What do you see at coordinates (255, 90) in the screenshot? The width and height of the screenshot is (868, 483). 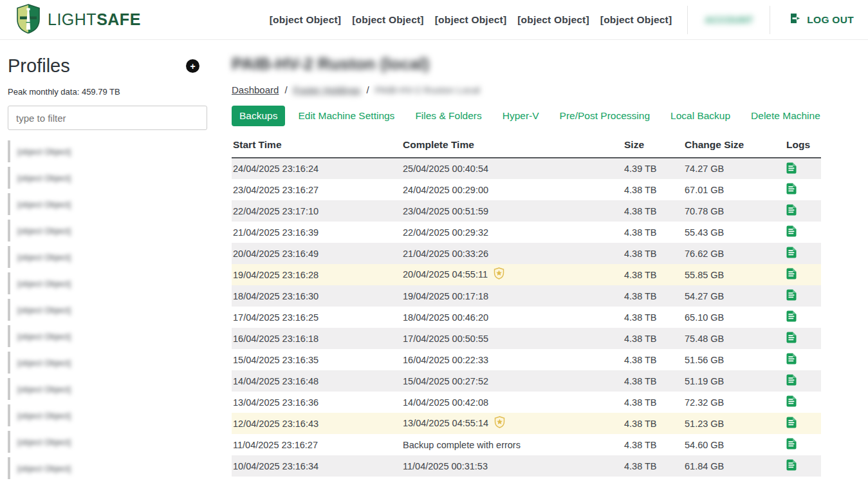 I see `breadcrumb-dashboard-link: Dashboard` at bounding box center [255, 90].